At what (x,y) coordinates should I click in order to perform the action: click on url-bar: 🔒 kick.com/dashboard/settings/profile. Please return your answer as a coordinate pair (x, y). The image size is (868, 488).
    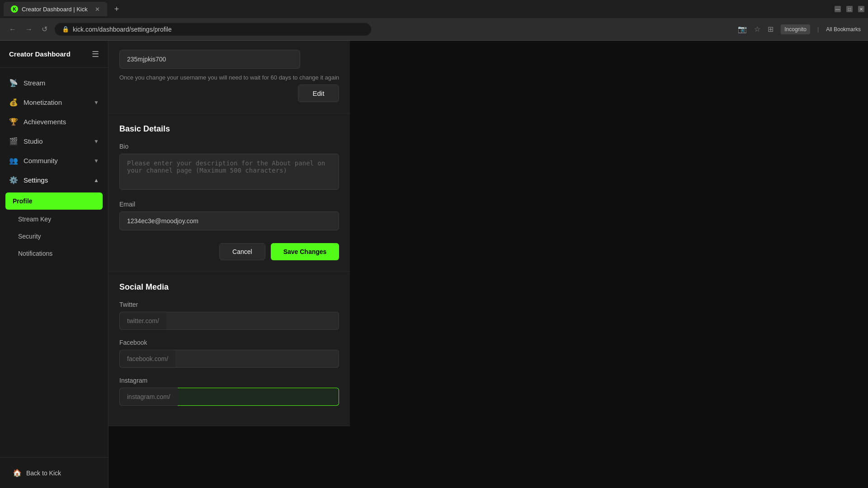
    Looking at the image, I should click on (213, 29).